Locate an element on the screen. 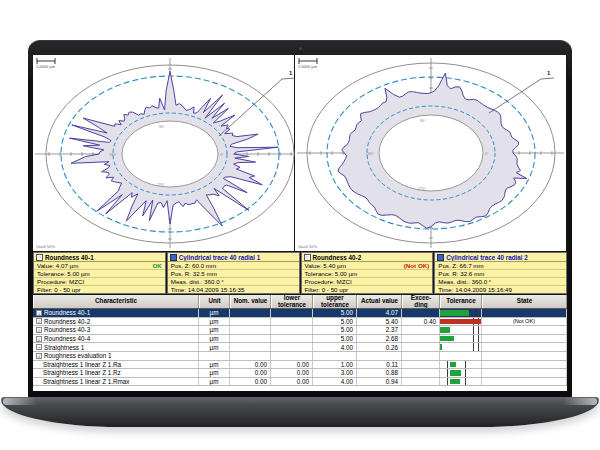  column-header-nom-value: Nom. value is located at coordinates (250, 302).